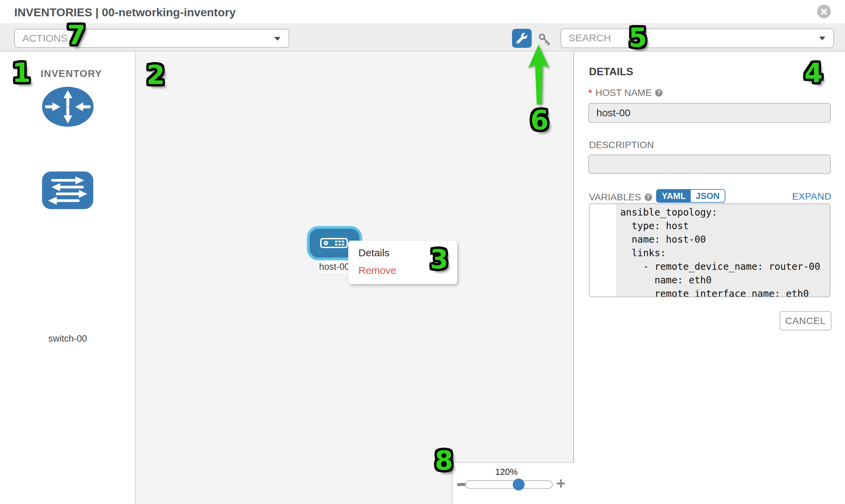 The height and width of the screenshot is (504, 845). I want to click on host-name-label-row: * HOST NAME ?, so click(626, 93).